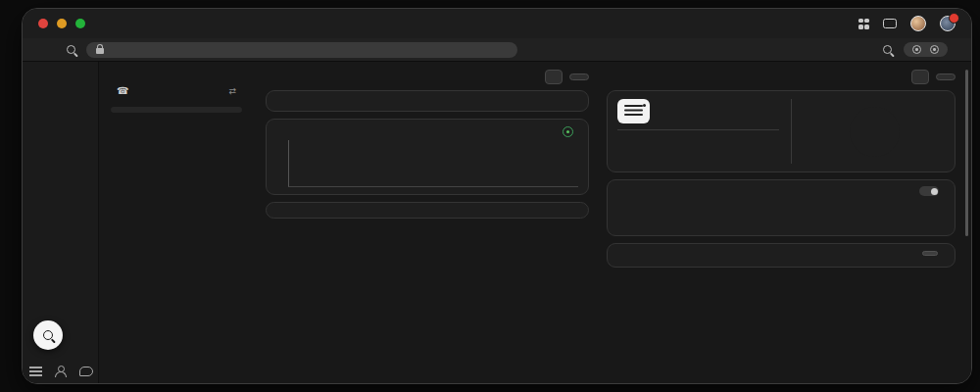  Describe the element at coordinates (579, 76) in the screenshot. I see `call-action-button` at that location.